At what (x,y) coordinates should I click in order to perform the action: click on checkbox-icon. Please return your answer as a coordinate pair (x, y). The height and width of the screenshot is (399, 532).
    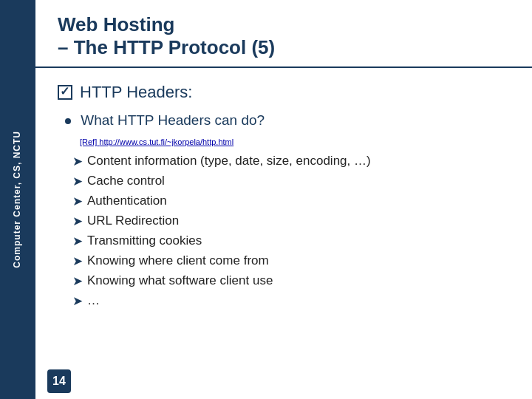
    Looking at the image, I should click on (65, 92).